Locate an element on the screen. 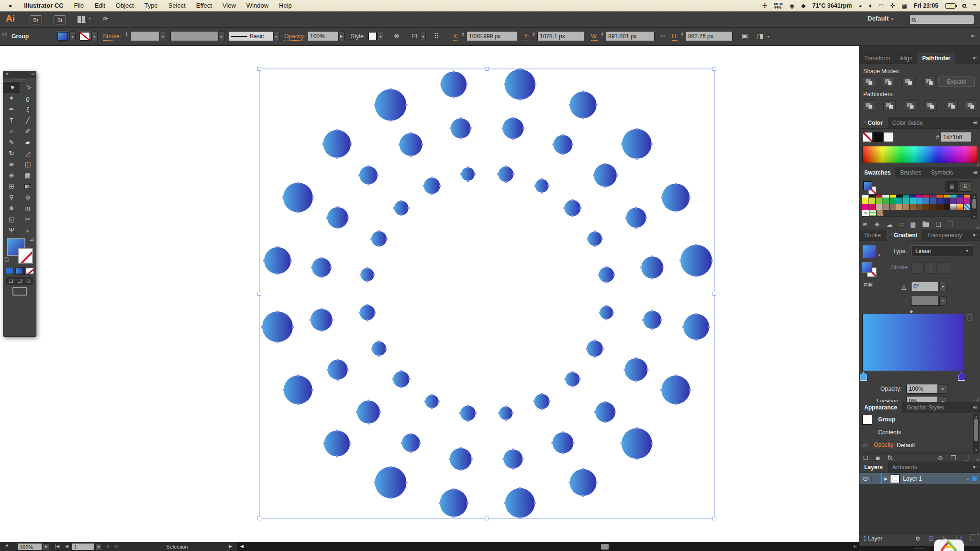 This screenshot has height=551, width=980. tab-swatches: Swatches is located at coordinates (878, 172).